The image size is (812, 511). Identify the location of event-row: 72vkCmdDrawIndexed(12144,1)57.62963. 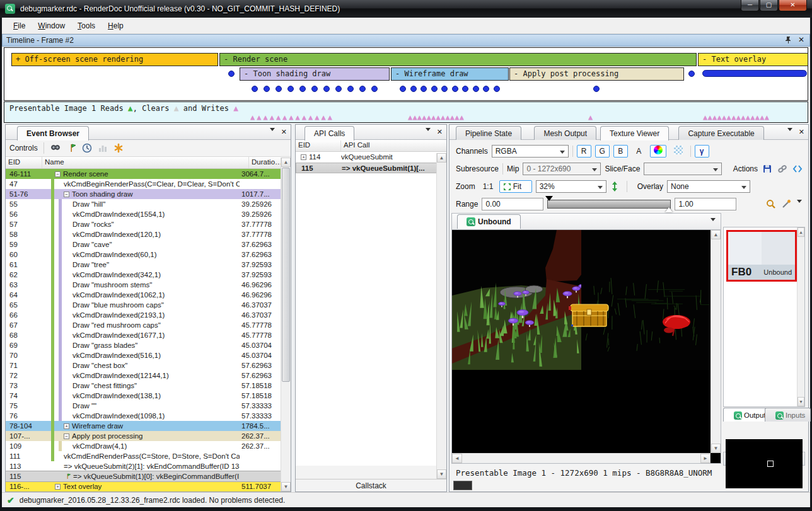
(144, 376).